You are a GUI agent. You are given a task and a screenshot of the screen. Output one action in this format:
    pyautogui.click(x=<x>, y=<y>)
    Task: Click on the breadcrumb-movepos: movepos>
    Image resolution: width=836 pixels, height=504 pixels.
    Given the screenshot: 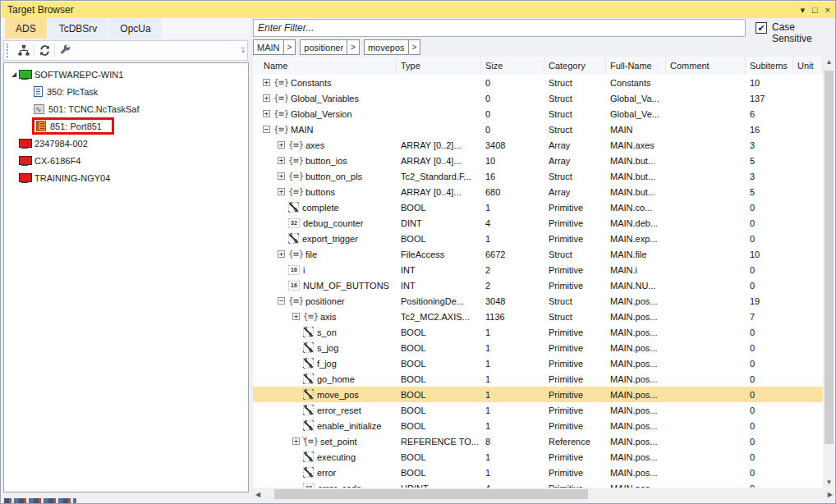 What is the action you would take?
    pyautogui.click(x=393, y=48)
    